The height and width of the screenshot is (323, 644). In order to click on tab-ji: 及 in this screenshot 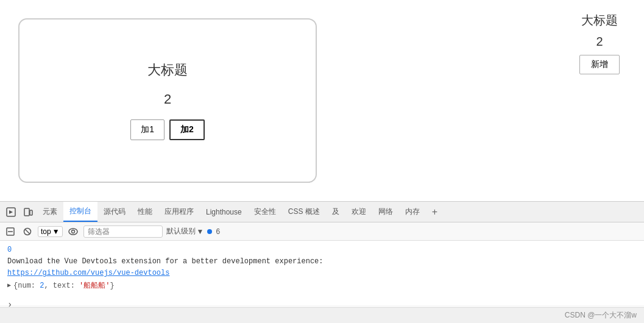, I will do `click(336, 212)`.